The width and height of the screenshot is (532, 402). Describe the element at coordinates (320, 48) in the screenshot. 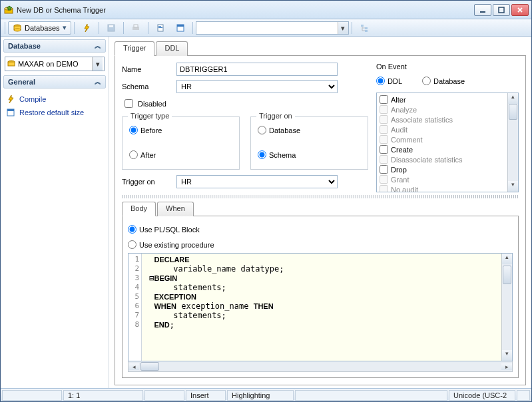

I see `main-tabs: Trigger DDL` at that location.